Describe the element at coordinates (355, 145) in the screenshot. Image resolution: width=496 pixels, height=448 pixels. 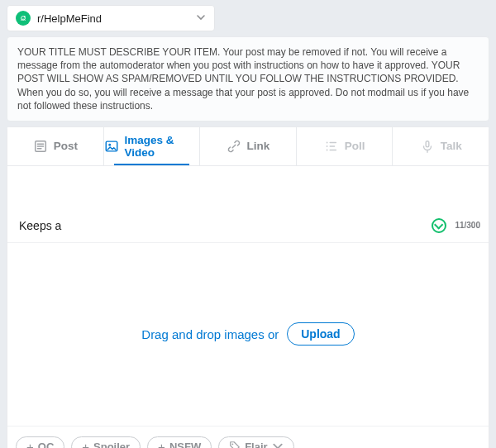
I see `tab-poll-label: Poll` at that location.